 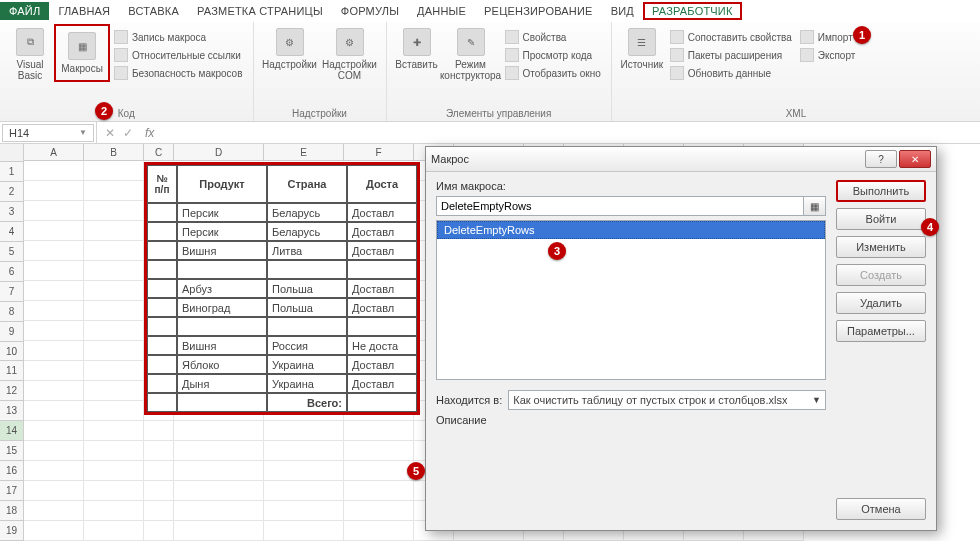 What do you see at coordinates (290, 49) in the screenshot?
I see `addins-button: ⚙ Надстройки` at bounding box center [290, 49].